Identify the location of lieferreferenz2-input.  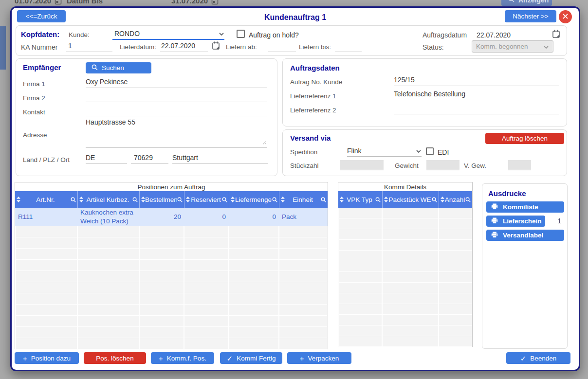
(477, 109).